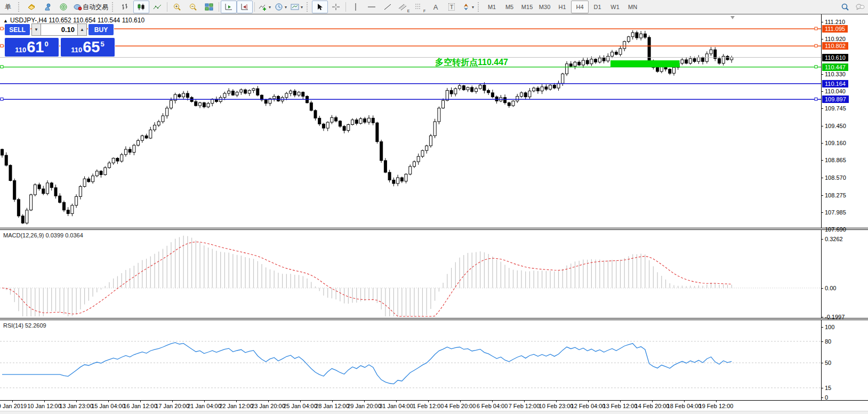 The width and height of the screenshot is (868, 414). Describe the element at coordinates (101, 30) in the screenshot. I see `buy-button: BUY` at that location.